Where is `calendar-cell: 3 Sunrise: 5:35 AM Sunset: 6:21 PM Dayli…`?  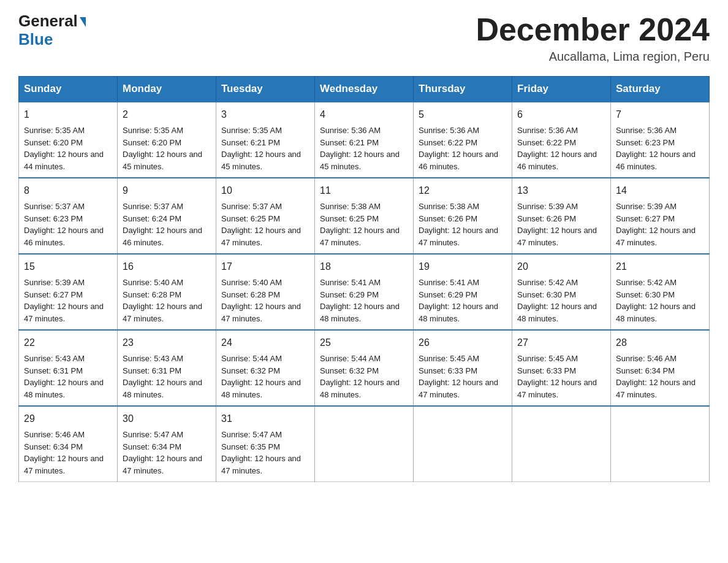 calendar-cell: 3 Sunrise: 5:35 AM Sunset: 6:21 PM Dayli… is located at coordinates (266, 140).